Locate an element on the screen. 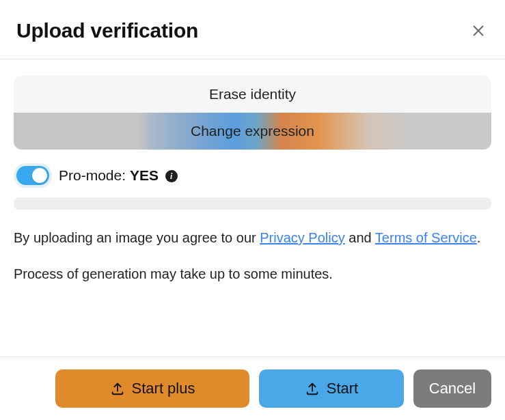 The height and width of the screenshot is (420, 505). start-button: Start is located at coordinates (331, 389).